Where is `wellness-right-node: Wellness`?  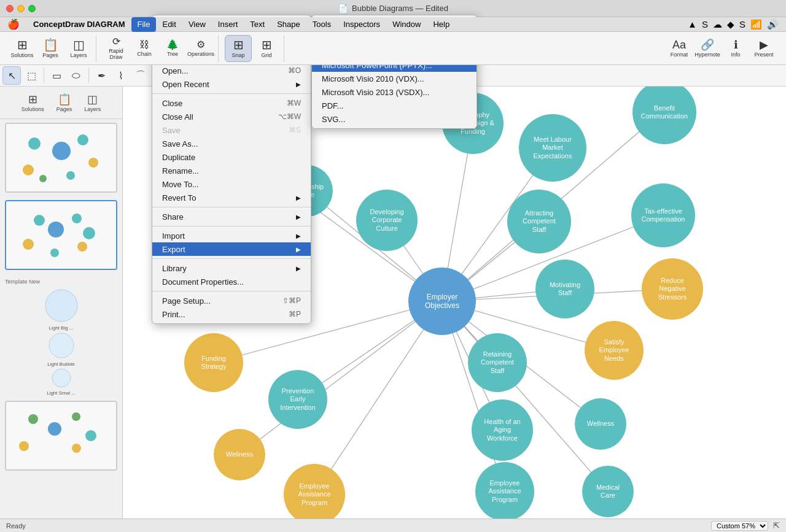
wellness-right-node: Wellness is located at coordinates (601, 424).